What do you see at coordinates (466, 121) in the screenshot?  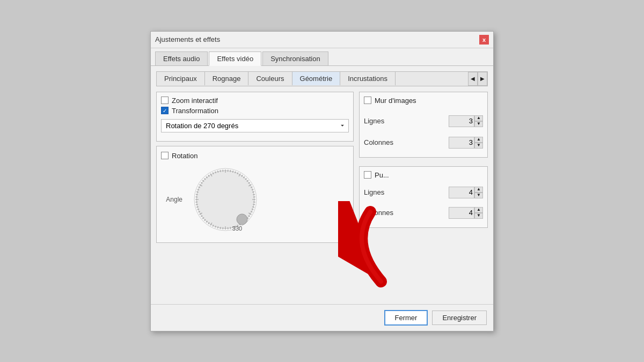 I see `lignes-top-spinner: ▲ ▼` at bounding box center [466, 121].